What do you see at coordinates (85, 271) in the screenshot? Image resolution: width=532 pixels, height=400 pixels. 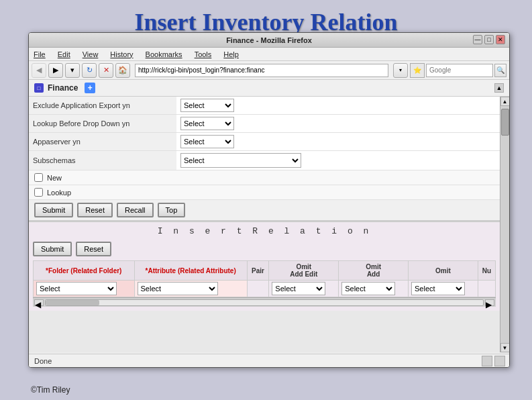 I see `th-folder: *Folder (Related Folder)` at bounding box center [85, 271].